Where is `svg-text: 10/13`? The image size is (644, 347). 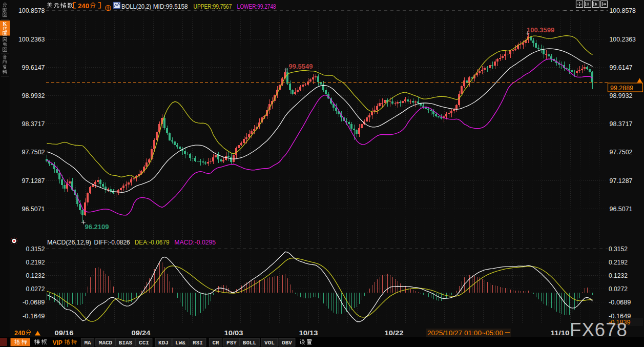 svg-text: 10/13 is located at coordinates (308, 333).